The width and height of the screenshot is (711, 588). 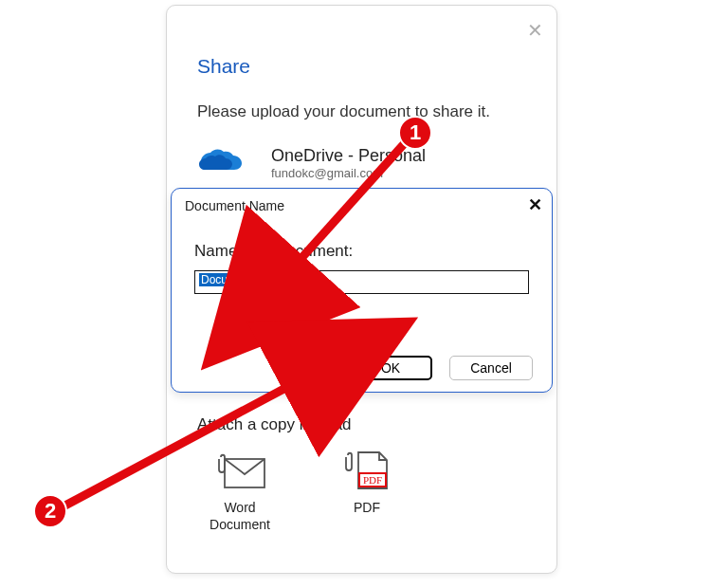 I want to click on callout-badge-2: 2, so click(x=50, y=511).